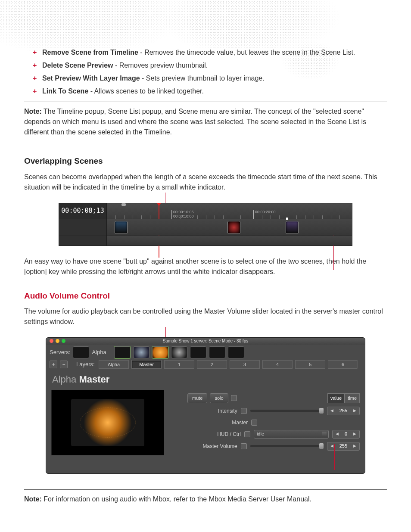 The image size is (411, 532). I want to click on value-tab: value, so click(336, 398).